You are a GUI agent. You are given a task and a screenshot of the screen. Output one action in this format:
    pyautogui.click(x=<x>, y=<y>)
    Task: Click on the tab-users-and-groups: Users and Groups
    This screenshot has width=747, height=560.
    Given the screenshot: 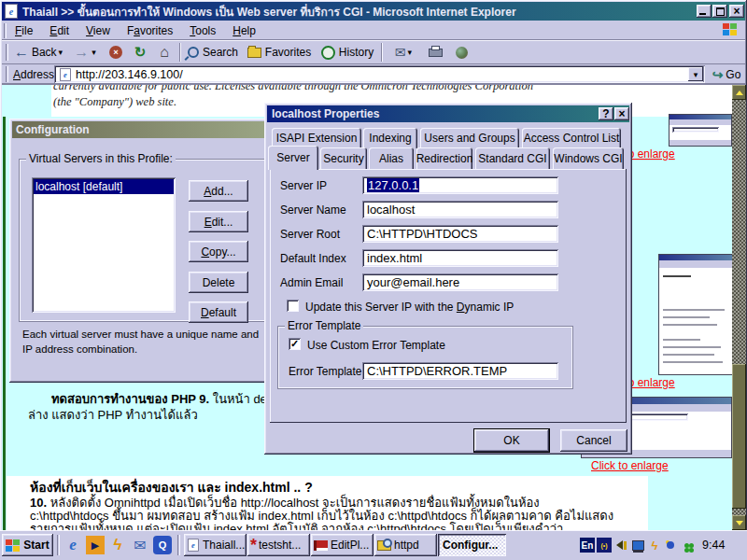 What is the action you would take?
    pyautogui.click(x=470, y=138)
    